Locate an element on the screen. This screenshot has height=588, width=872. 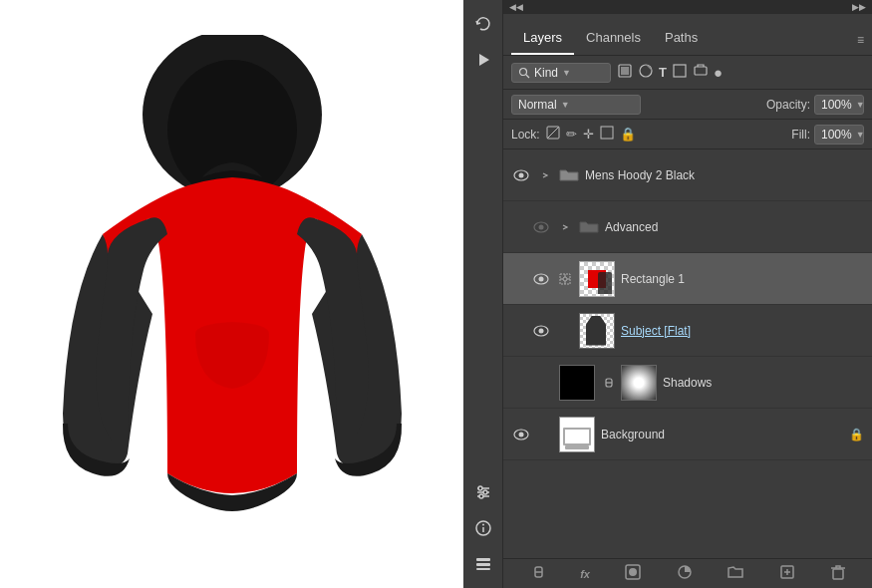
transform-icon-rectangle1 is located at coordinates (565, 279).